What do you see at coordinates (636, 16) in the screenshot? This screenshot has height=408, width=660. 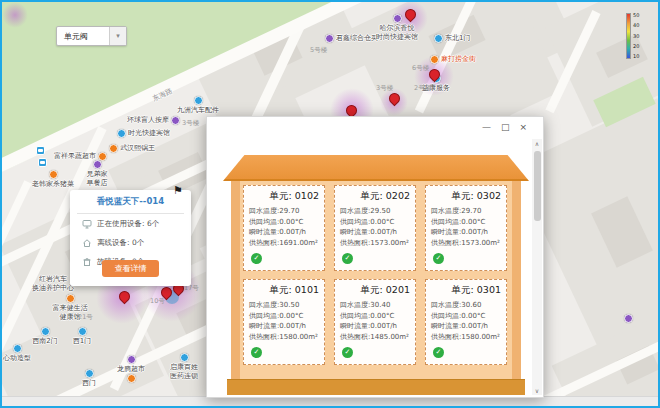 I see `legend-tick: 50` at bounding box center [636, 16].